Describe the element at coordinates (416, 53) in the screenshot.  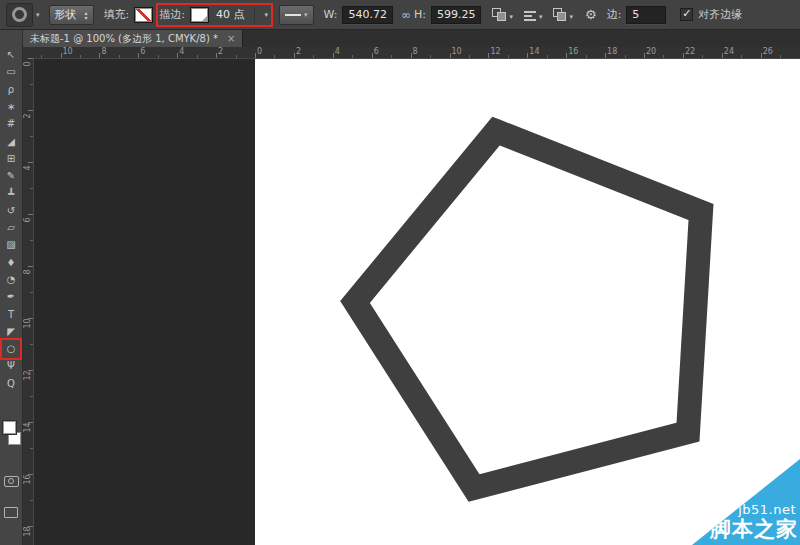
I see `h-ruler: 10864202468101214161820222426` at that location.